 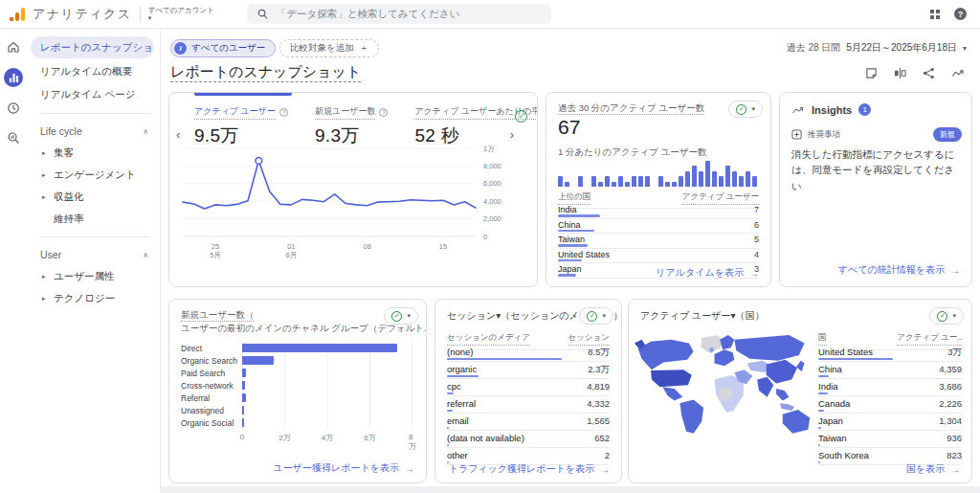 What do you see at coordinates (94, 197) in the screenshot?
I see `sidebar-item-monetization: ▸ 収益化` at bounding box center [94, 197].